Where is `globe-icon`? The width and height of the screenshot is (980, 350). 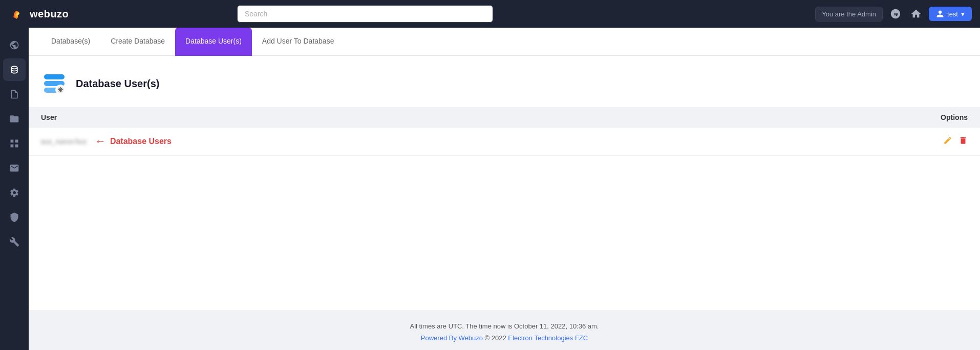
globe-icon is located at coordinates (14, 45).